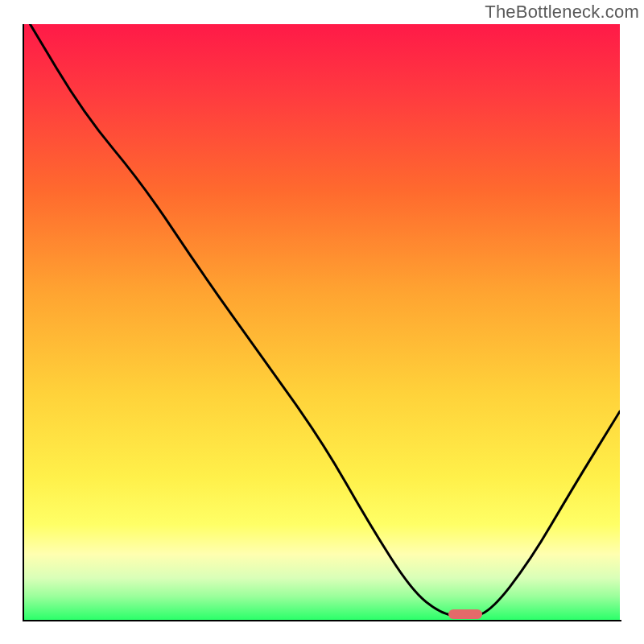 This screenshot has width=644, height=644. Describe the element at coordinates (23, 323) in the screenshot. I see `y-axis` at that location.